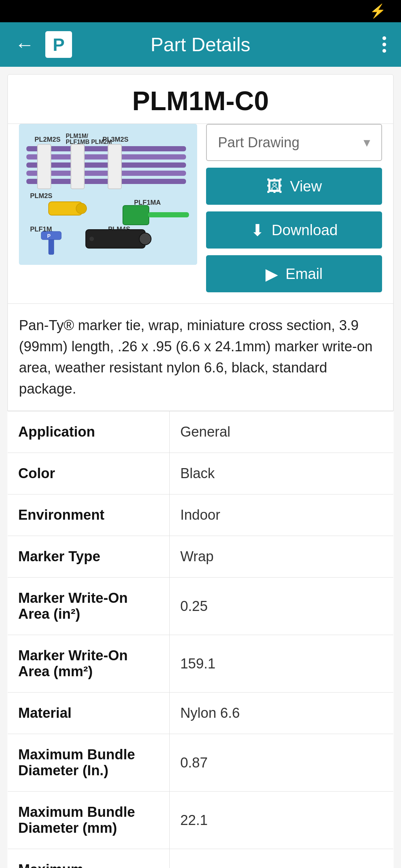 This screenshot has height=868, width=401. What do you see at coordinates (258, 230) in the screenshot?
I see `download-icon: ⬇` at bounding box center [258, 230].